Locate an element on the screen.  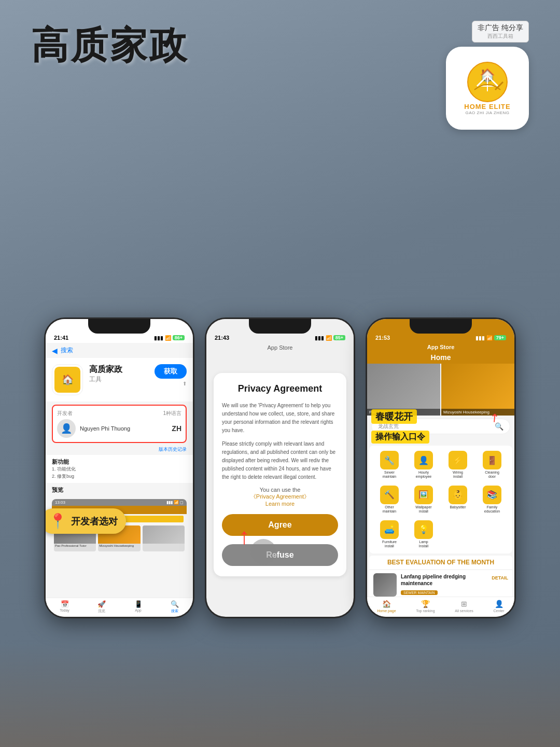
service-wiring: ⚡ Wiringinstall is located at coordinates (458, 465).